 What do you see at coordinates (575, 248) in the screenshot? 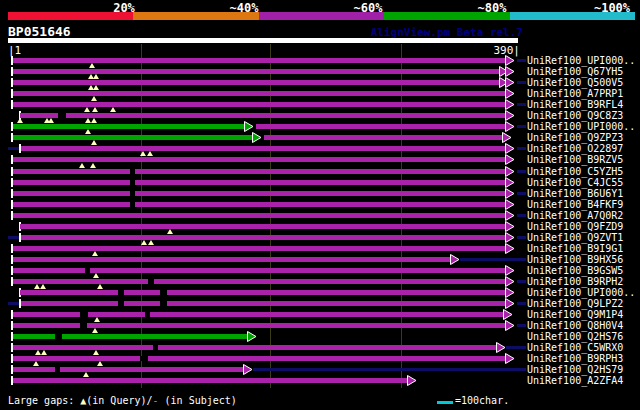
I see `hit-label: UniRef100_B9I9G1` at bounding box center [575, 248].